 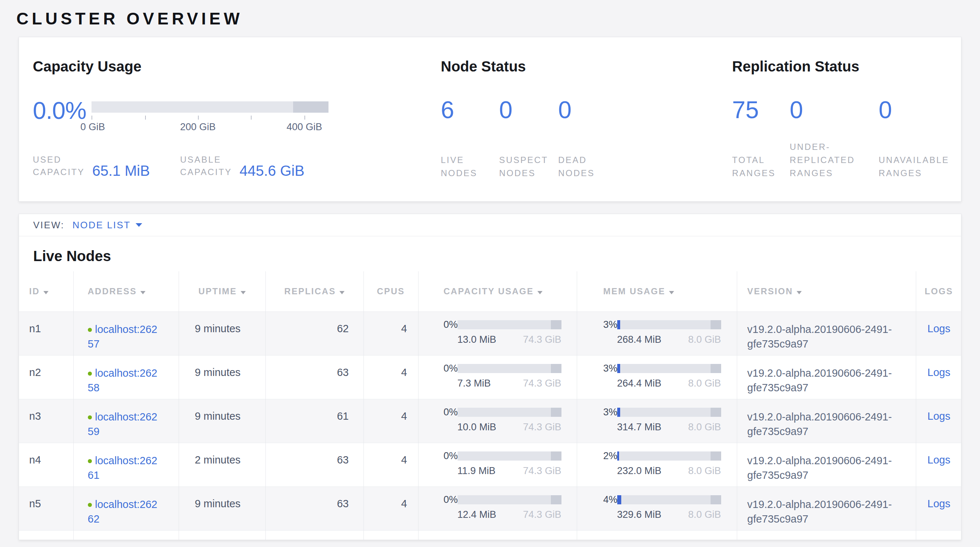 I want to click on mem-usage-cell: 4% 329.6 MiB8.0 GiB, so click(x=670, y=507).